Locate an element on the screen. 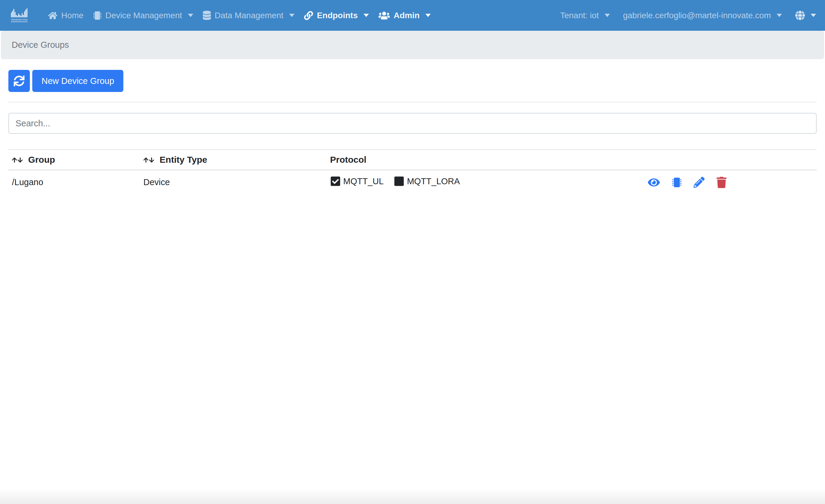  protocol-item: MQTT_UL is located at coordinates (357, 181).